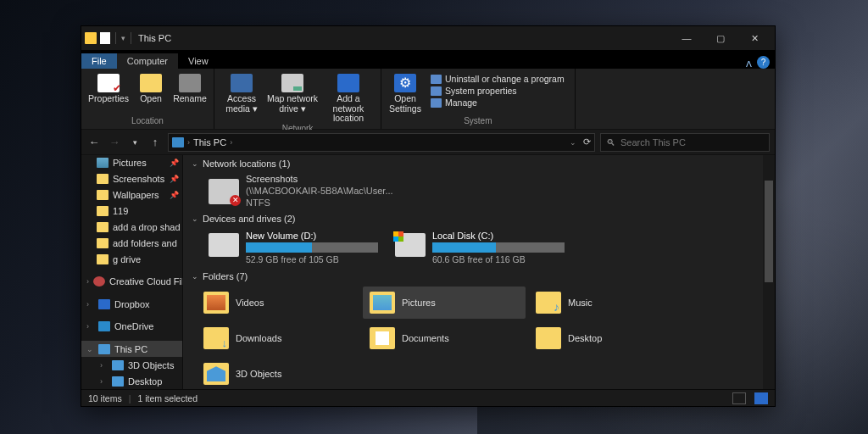 The image size is (868, 434). Describe the element at coordinates (721, 38) in the screenshot. I see `maximize-button: ▢` at that location.